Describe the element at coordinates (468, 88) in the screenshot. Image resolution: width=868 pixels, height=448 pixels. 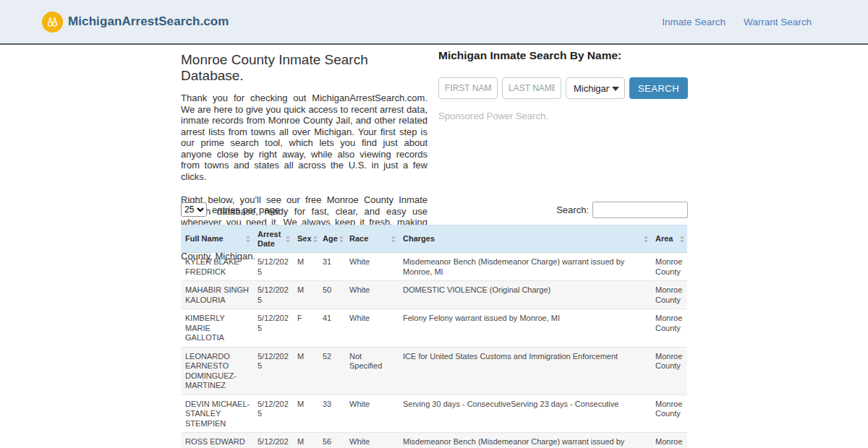
I see `first-name-input` at that location.